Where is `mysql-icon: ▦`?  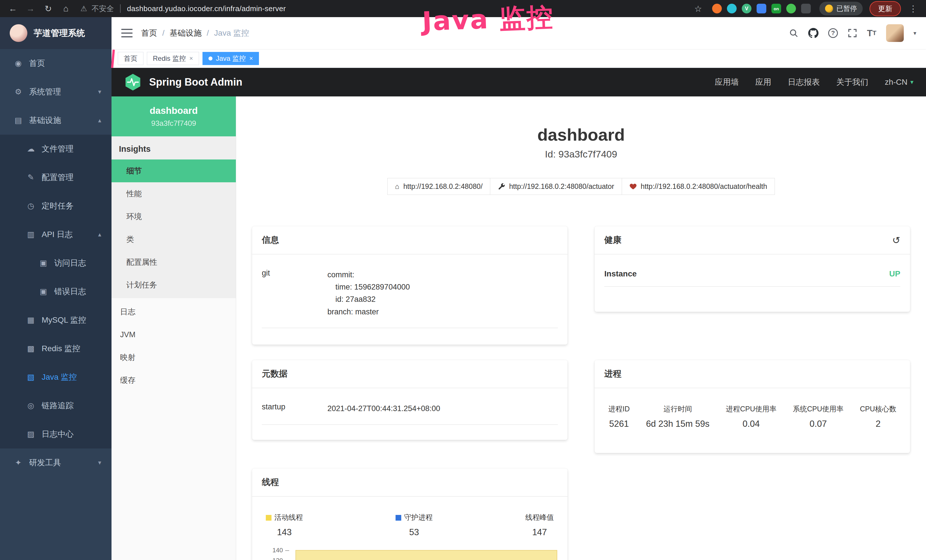 mysql-icon: ▦ is located at coordinates (31, 320).